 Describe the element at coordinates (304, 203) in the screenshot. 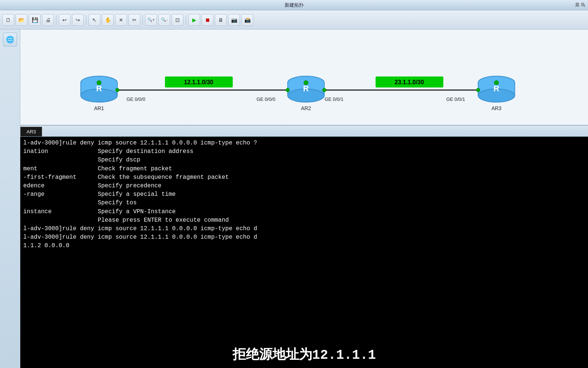

I see `terminal-line-7: Specify tos` at that location.